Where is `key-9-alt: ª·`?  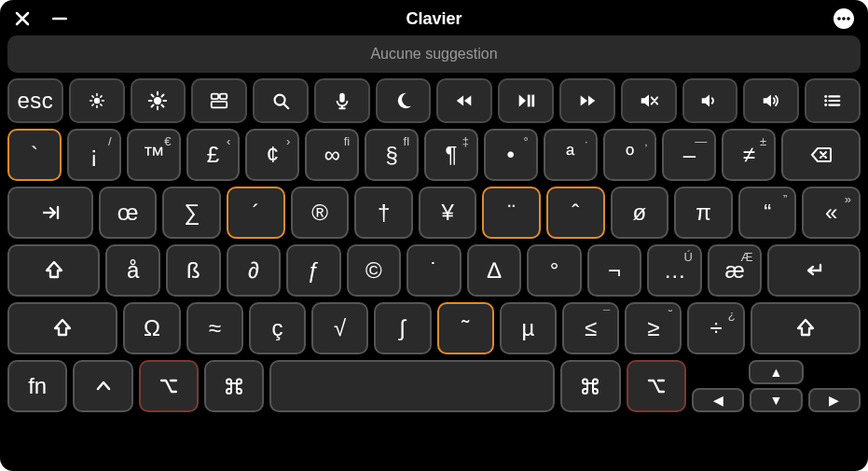
key-9-alt: ª· is located at coordinates (571, 155).